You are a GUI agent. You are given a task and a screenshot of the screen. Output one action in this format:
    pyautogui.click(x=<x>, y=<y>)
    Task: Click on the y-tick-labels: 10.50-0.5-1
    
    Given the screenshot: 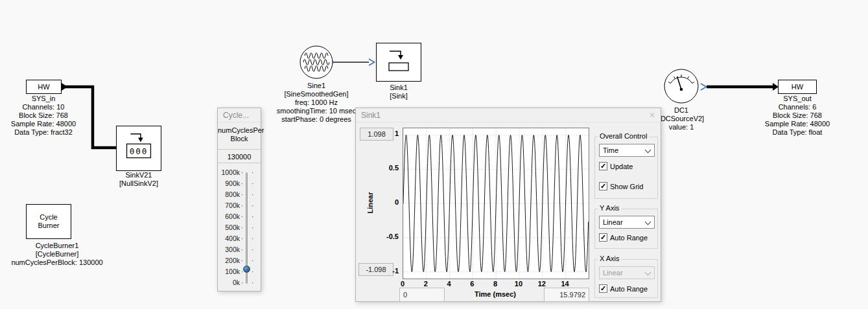 What is the action you would take?
    pyautogui.click(x=377, y=205)
    